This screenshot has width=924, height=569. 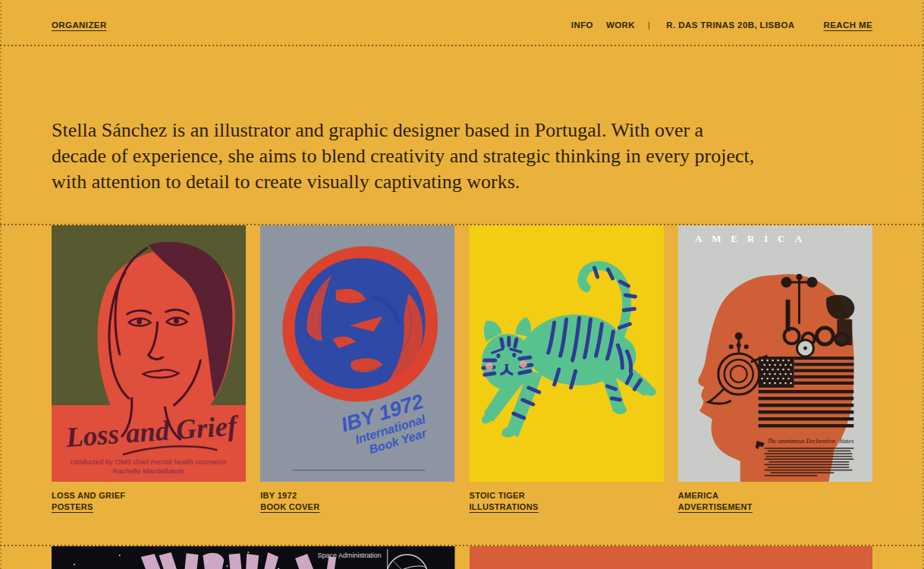 What do you see at coordinates (753, 238) in the screenshot?
I see `poster-title-america: AMERICA` at bounding box center [753, 238].